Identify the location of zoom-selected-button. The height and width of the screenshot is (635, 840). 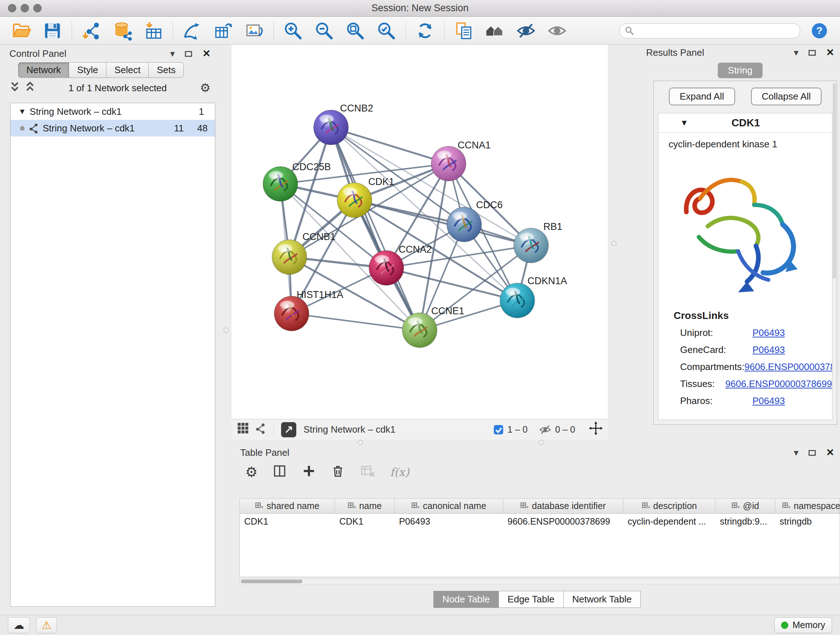
(387, 31).